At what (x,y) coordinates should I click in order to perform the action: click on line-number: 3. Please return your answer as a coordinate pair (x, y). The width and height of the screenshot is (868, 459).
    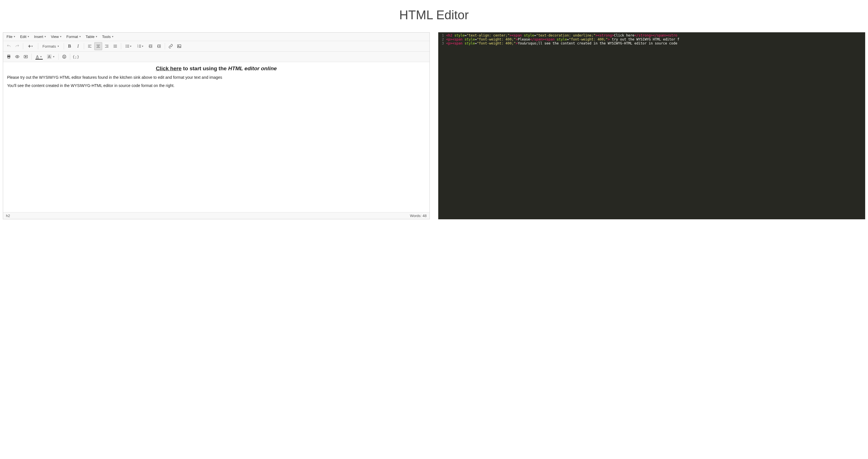
    Looking at the image, I should click on (442, 43).